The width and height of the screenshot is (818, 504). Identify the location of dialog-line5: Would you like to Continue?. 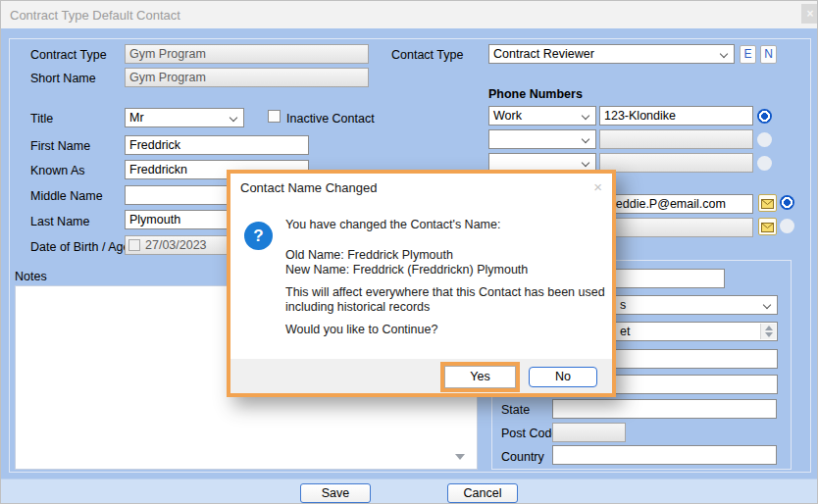
(455, 329).